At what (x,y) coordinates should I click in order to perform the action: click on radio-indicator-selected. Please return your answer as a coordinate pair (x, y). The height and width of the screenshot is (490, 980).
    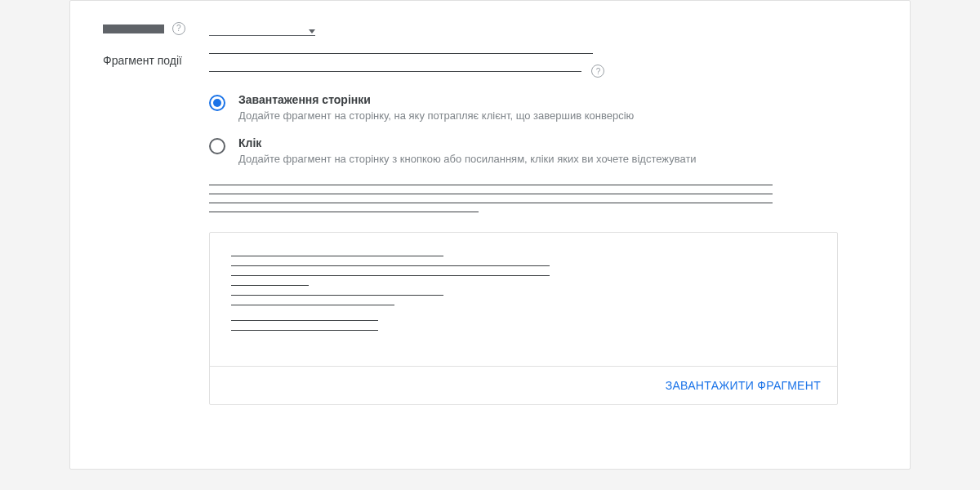
    Looking at the image, I should click on (217, 103).